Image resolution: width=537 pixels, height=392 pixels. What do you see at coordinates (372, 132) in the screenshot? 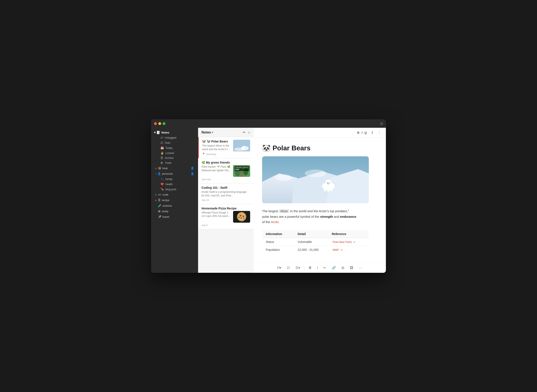
I see `info-button: ℹ` at bounding box center [372, 132].